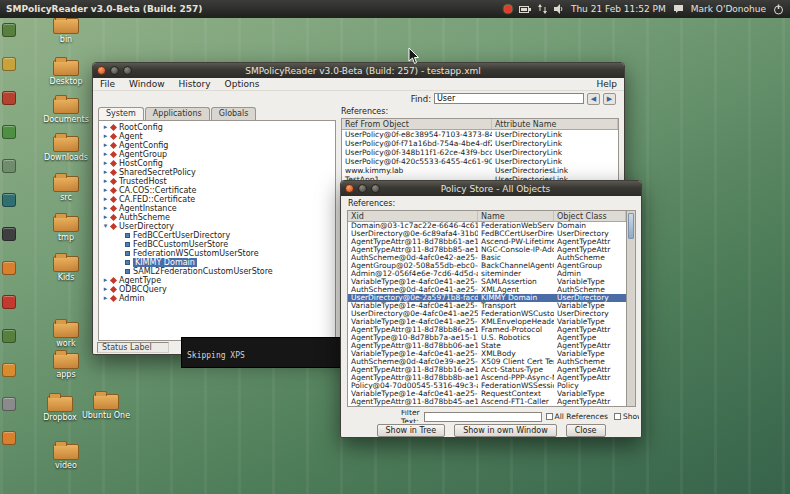  Describe the element at coordinates (217, 128) in the screenshot. I see `tree-item-rootconfig: ▸RootConfig` at that location.